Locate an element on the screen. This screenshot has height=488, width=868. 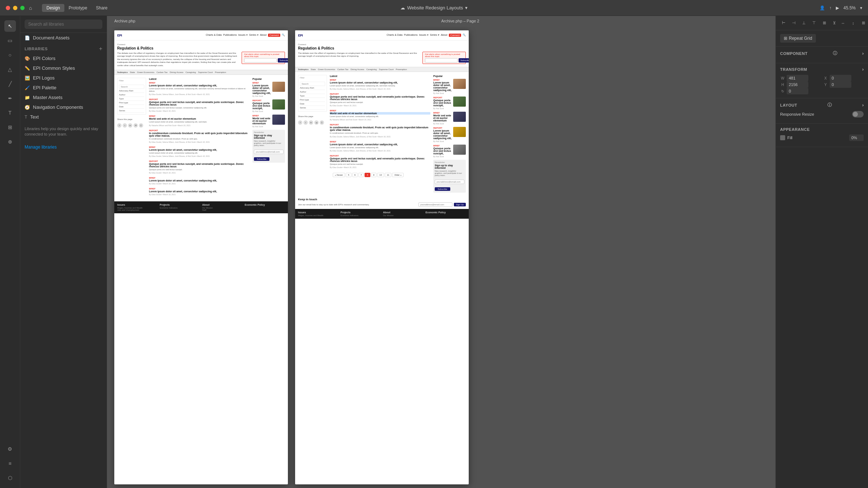
page-btn-10: 10 is located at coordinates (380, 175).